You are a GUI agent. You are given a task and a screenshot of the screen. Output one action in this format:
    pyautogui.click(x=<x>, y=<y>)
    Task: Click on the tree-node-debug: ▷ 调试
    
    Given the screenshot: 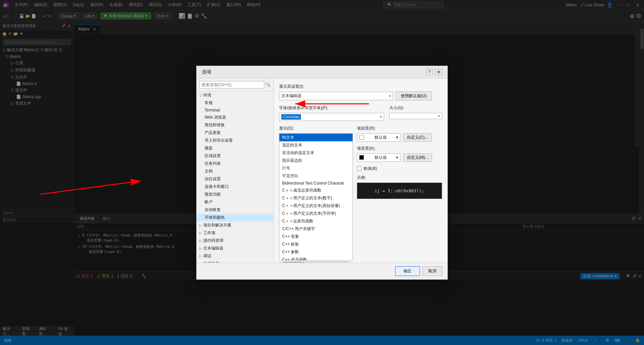 What is the action you would take?
    pyautogui.click(x=235, y=256)
    